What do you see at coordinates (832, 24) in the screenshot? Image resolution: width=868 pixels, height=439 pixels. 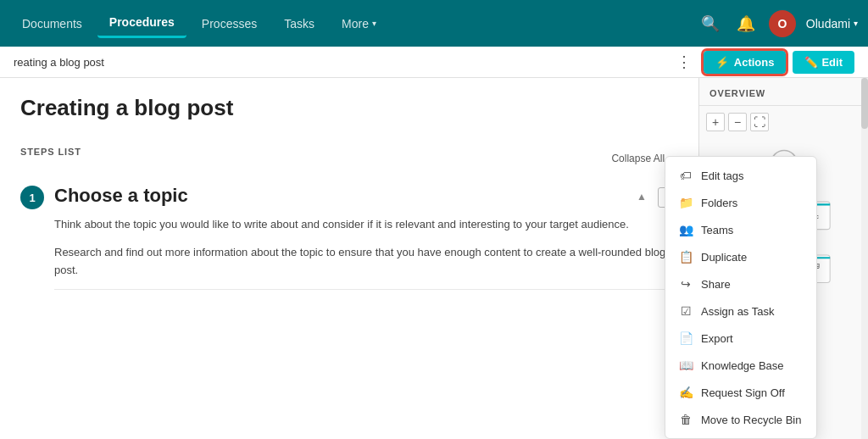 I see `user-name: Oludami ▾` at bounding box center [832, 24].